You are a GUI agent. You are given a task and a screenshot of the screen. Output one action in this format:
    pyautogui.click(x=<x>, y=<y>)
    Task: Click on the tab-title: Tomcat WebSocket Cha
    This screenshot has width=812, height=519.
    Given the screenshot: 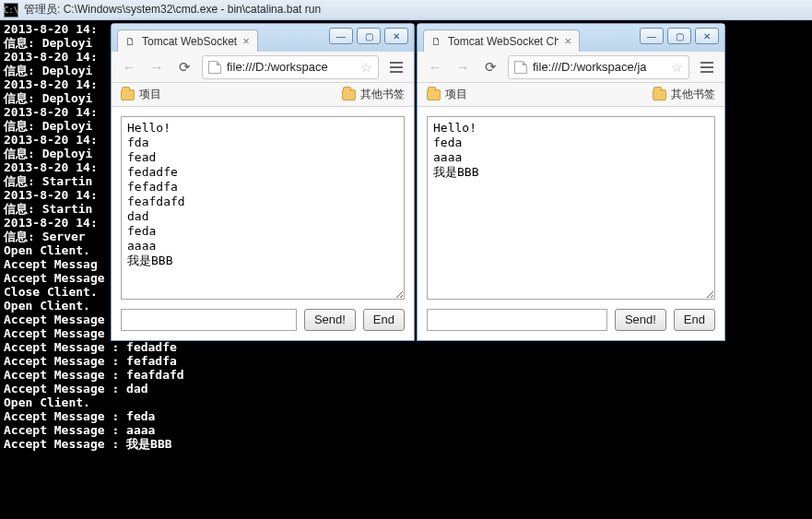 What is the action you would take?
    pyautogui.click(x=503, y=41)
    